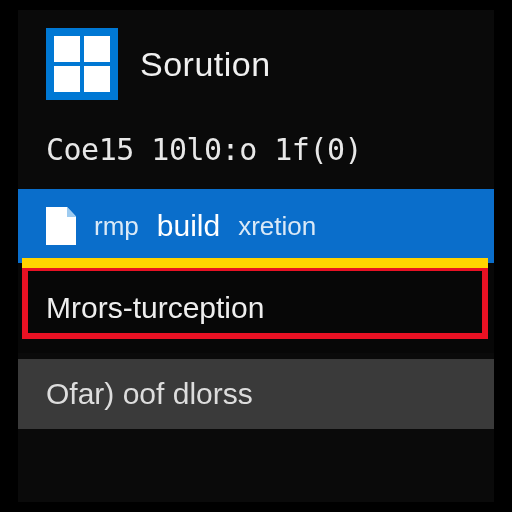  Describe the element at coordinates (256, 64) in the screenshot. I see `panel-header: Sorution` at that location.